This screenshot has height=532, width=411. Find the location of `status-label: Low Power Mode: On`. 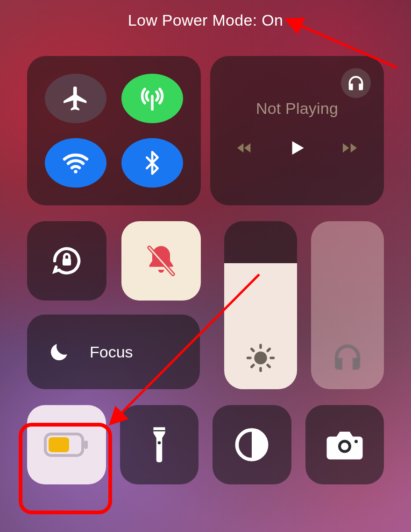

status-label: Low Power Mode: On is located at coordinates (206, 21).